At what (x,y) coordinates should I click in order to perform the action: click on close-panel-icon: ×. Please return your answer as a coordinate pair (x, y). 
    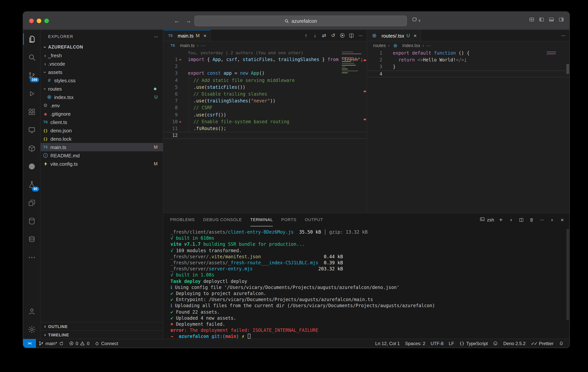
    Looking at the image, I should click on (562, 220).